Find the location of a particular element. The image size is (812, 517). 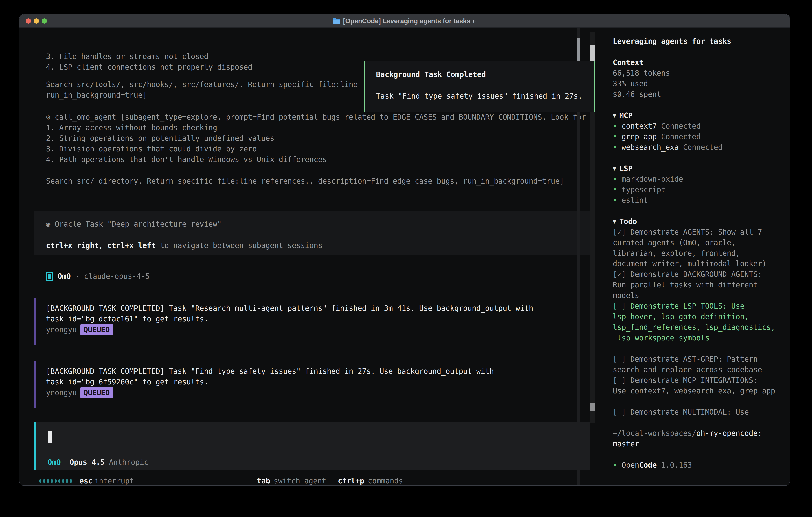

text-line: lsp_workspace_symbols is located at coordinates (699, 338).